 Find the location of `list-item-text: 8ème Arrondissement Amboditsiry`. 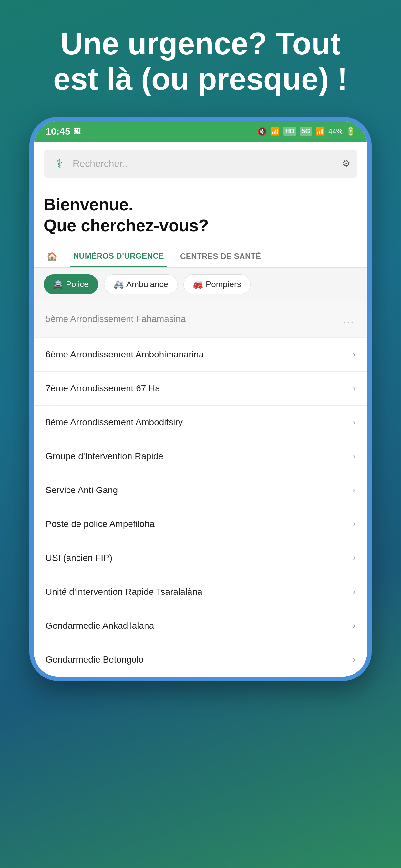

list-item-text: 8ème Arrondissement Amboditsiry is located at coordinates (114, 423).